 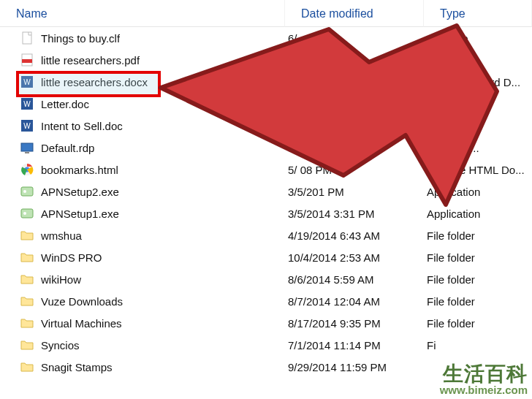 I want to click on file-name-cell: Things to buy.clf, so click(x=142, y=38).